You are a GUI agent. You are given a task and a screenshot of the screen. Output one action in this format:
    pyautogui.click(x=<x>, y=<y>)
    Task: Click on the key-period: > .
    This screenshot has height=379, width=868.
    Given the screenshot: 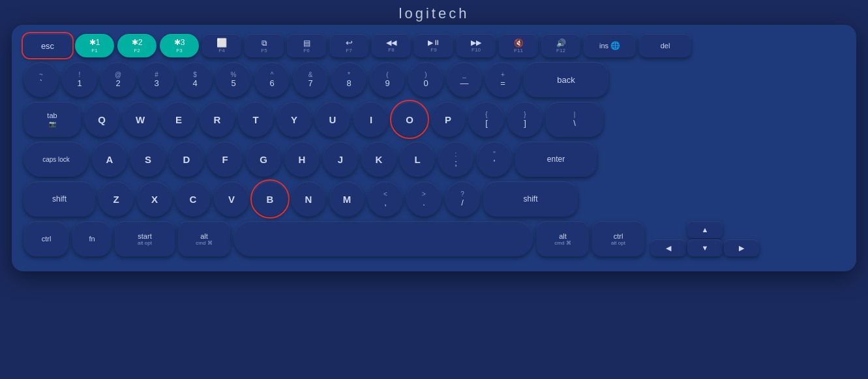 What is the action you would take?
    pyautogui.click(x=424, y=199)
    